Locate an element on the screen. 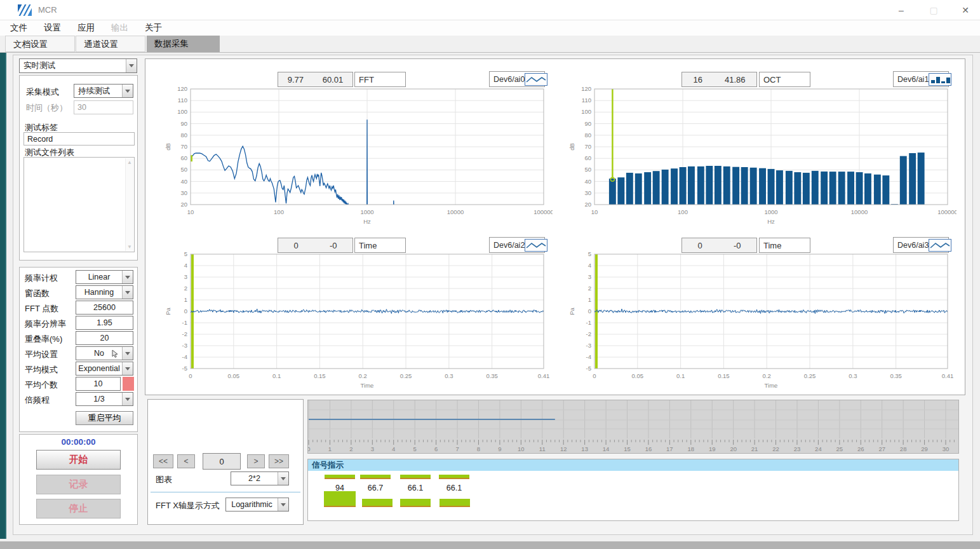 Image resolution: width=980 pixels, height=549 pixels. fft-xaxis-select: Logarithmic is located at coordinates (257, 505).